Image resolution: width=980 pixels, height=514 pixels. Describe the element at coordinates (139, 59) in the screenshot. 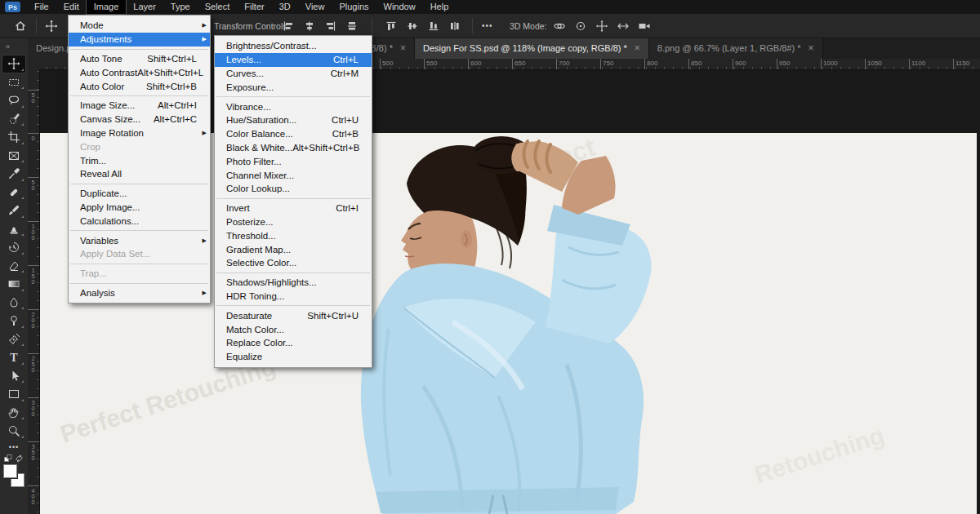

I see `menu-item-auto-tone: Auto ToneShift+Ctrl+L` at that location.